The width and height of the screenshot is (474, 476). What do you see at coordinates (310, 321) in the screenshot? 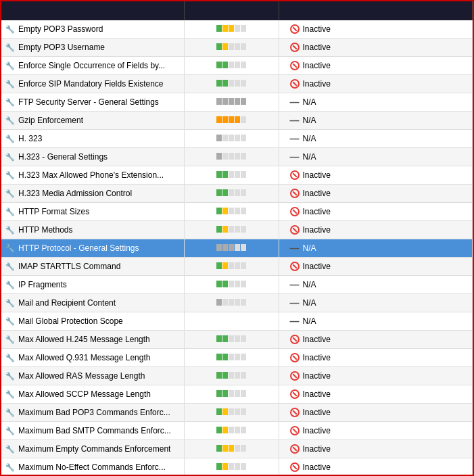
I see `status-label: N/A` at bounding box center [310, 321].